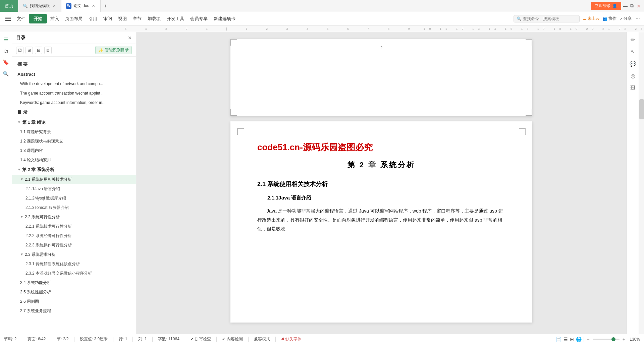 The image size is (644, 344). I want to click on ruler: 5 4 3 2 1 | 1 2 3 4 5 6 7 8 9 10 11 12 1…, so click(322, 29).